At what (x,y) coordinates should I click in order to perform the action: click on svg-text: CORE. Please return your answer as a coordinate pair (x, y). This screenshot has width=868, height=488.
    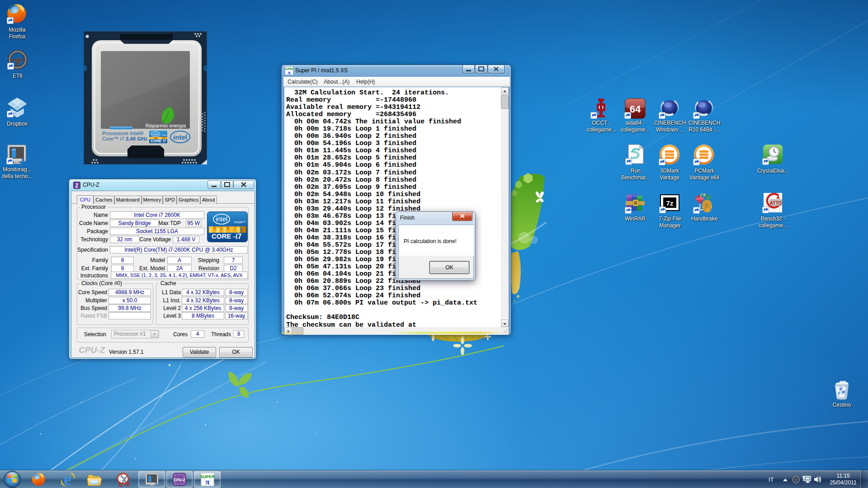
    Looking at the image, I should click on (222, 236).